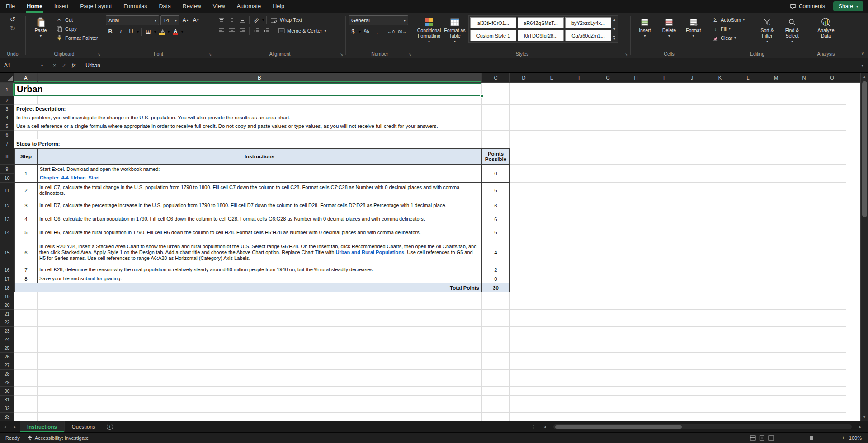  Describe the element at coordinates (804, 174) in the screenshot. I see `cell-N9` at that location.